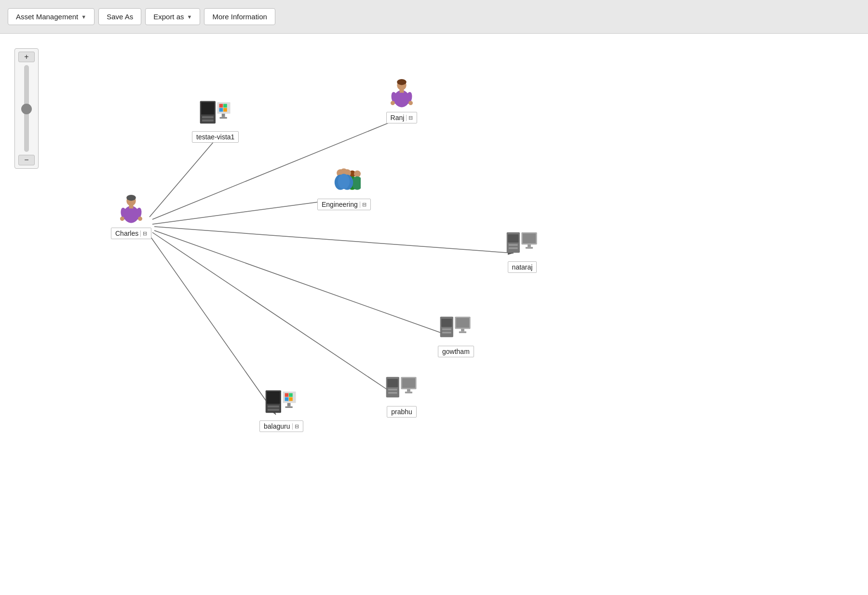 This screenshot has height=595, width=868. Describe the element at coordinates (456, 352) in the screenshot. I see `gowtham-label: gowtham` at that location.